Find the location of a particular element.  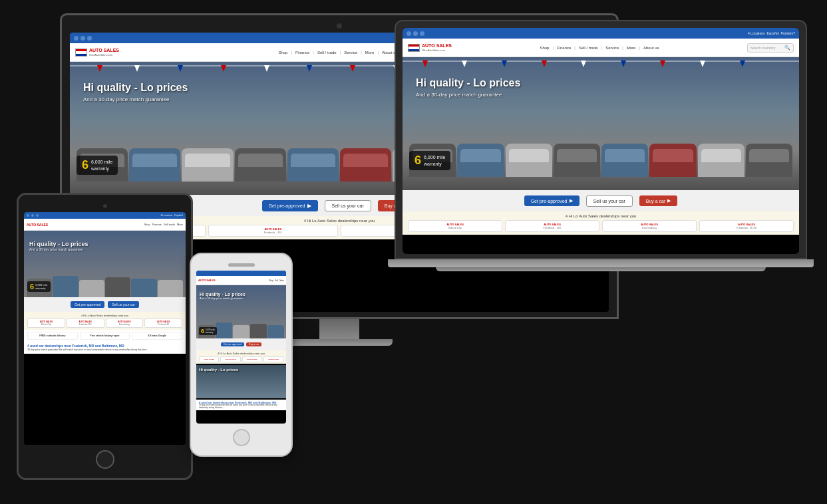

phone-dealers-row: AUTO SALES AUTO SALES AUTO SALES AUTO SA… is located at coordinates (241, 359).